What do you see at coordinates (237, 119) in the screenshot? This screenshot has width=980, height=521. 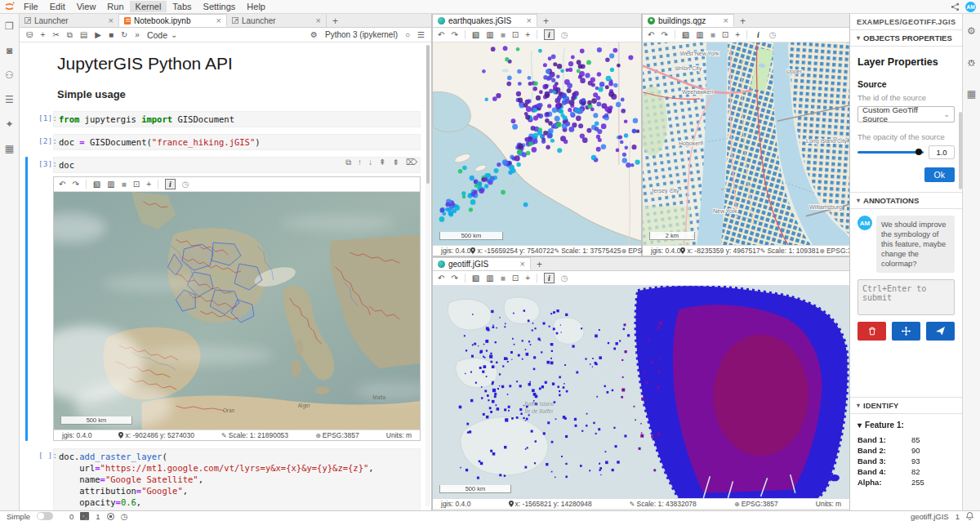 I see `code-input: from jupytergis import GISDocument` at bounding box center [237, 119].